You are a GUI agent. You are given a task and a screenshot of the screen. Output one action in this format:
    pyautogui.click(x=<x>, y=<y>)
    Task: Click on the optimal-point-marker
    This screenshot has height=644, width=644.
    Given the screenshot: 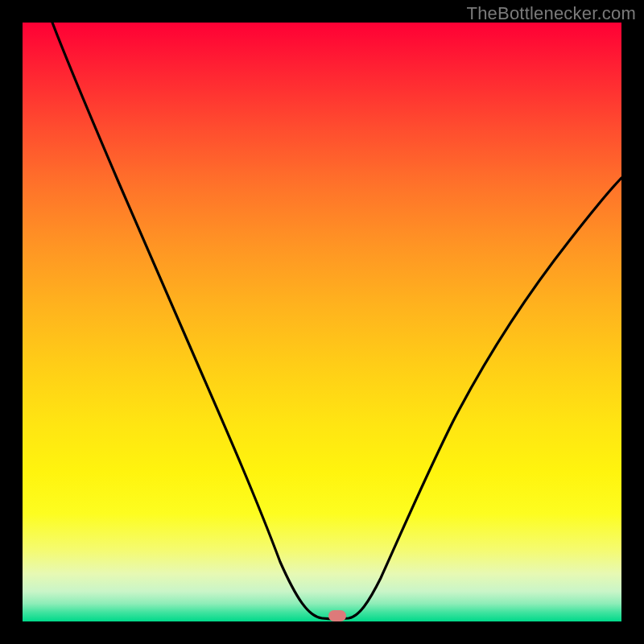 What is the action you would take?
    pyautogui.click(x=337, y=616)
    